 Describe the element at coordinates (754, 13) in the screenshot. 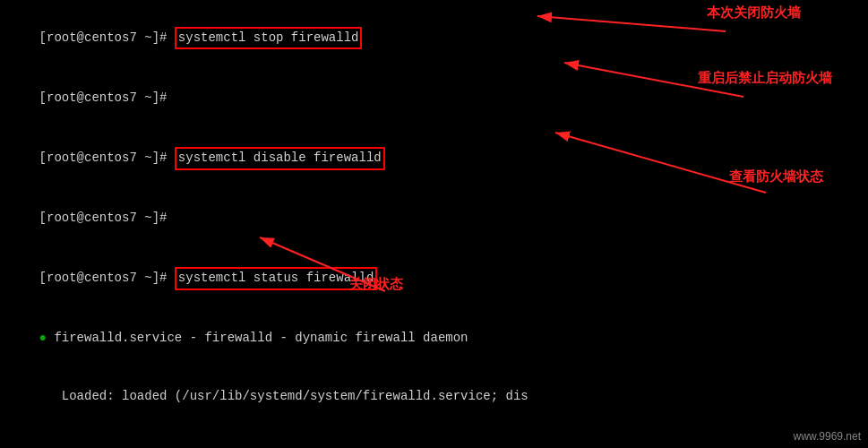

I see `annotation-stop-firewall: 本次关闭防火墙` at that location.